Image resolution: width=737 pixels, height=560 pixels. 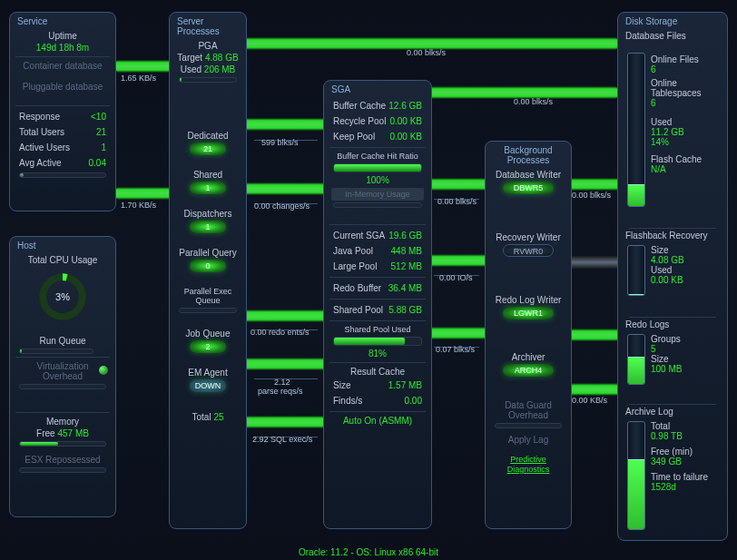 I want to click on pga-label: PGA, so click(x=208, y=45).